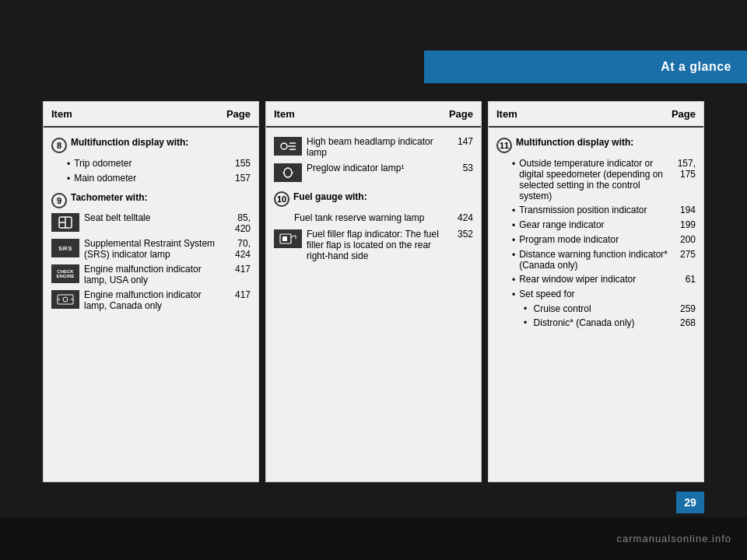 This screenshot has width=747, height=560. Describe the element at coordinates (596, 240) in the screenshot. I see `list-item: • Program mode indicator 200` at that location.